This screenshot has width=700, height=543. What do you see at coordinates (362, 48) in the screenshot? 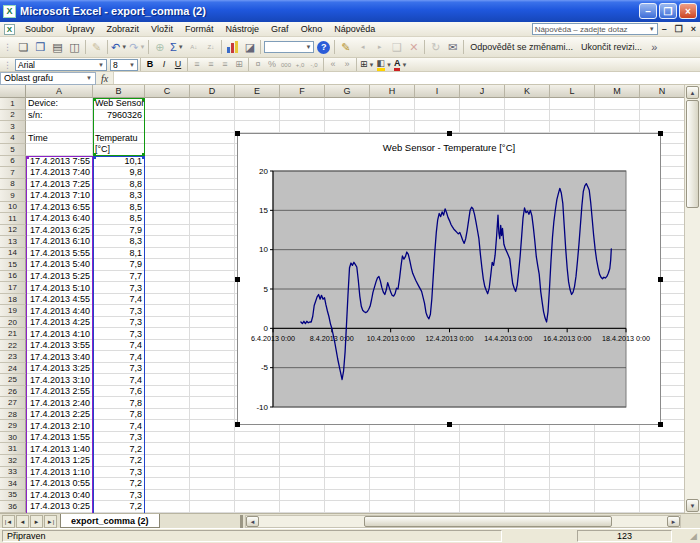
I see `previous-comment-icon: ◄` at bounding box center [362, 48].